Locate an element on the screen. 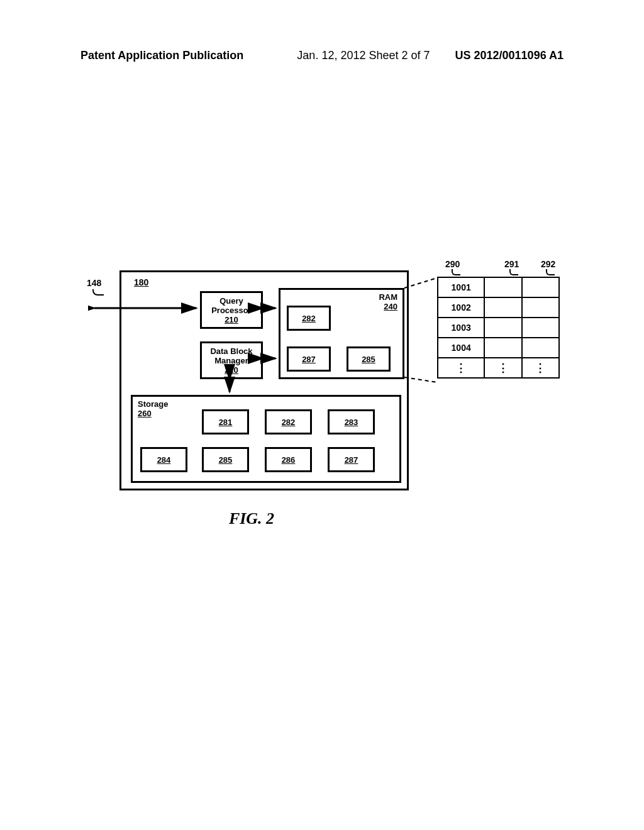 This screenshot has width=644, height=830. ref-220: 220 is located at coordinates (231, 370).